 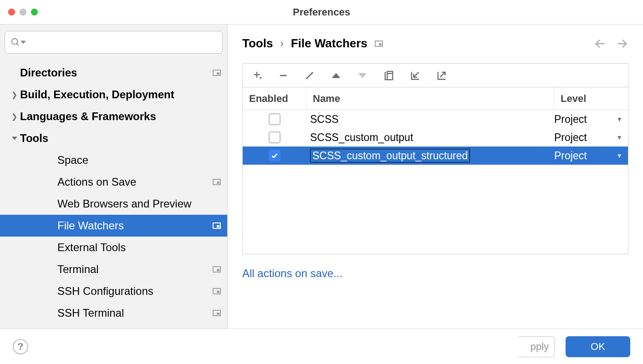 I want to click on titlebar: Preferences, so click(x=322, y=12).